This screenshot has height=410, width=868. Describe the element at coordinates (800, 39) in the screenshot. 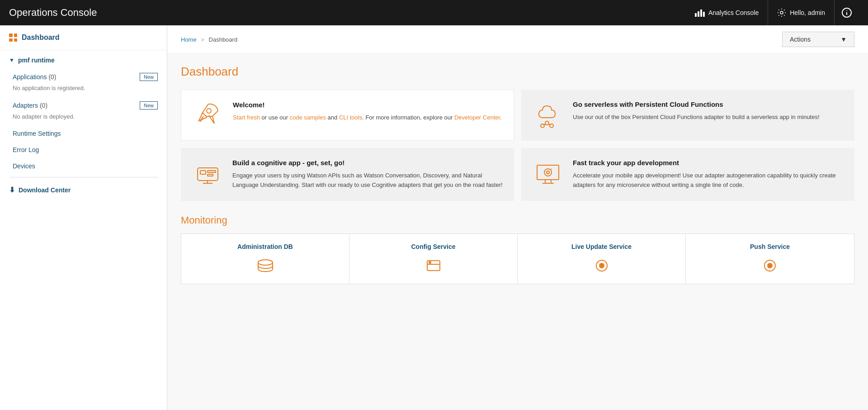

I see `actions-label: Actions` at that location.